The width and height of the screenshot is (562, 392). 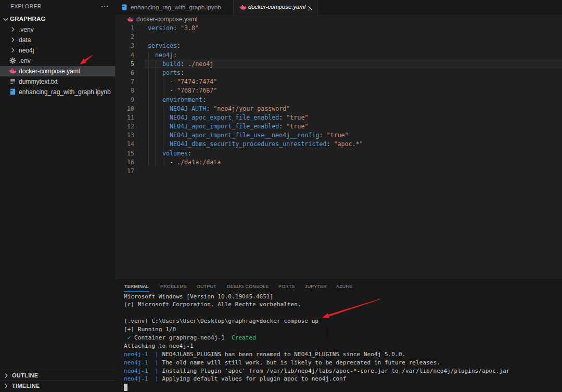 What do you see at coordinates (65, 92) in the screenshot?
I see `tree-item-label: enhancing_rag_with_graph.ipynb` at bounding box center [65, 92].